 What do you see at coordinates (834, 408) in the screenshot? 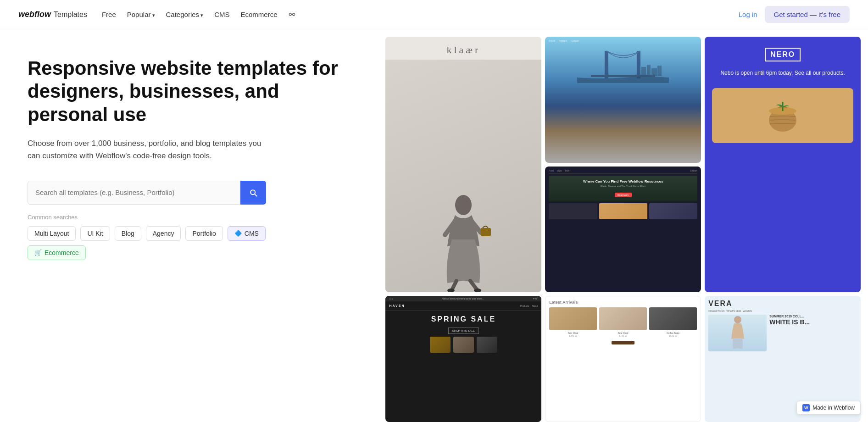
I see `made-in-webflow-label: Made in Webflow` at bounding box center [834, 408].